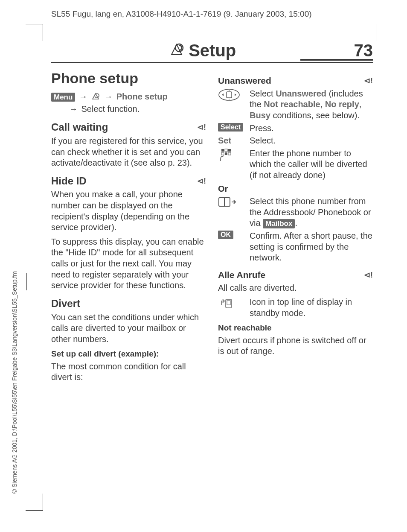 This screenshot has height=532, width=407. Describe the element at coordinates (63, 97) in the screenshot. I see `menu-pill: Menu` at that location.